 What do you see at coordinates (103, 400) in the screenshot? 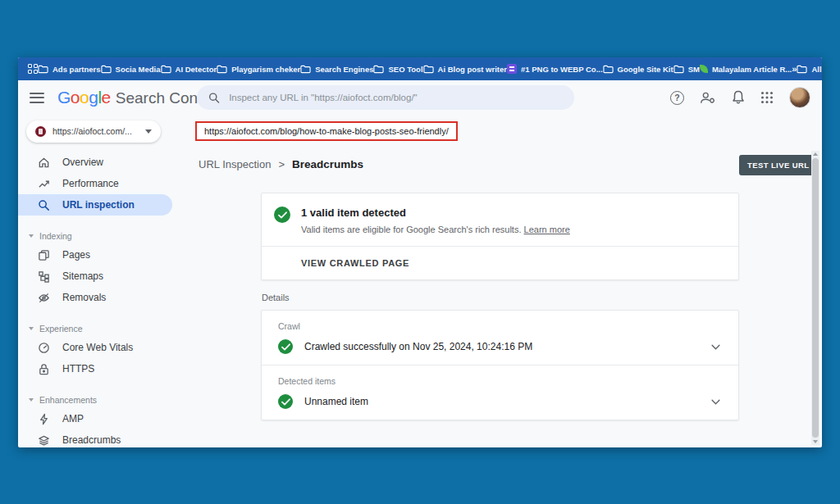
I see `sidebar-section-enhancements: Enhancements` at bounding box center [103, 400].